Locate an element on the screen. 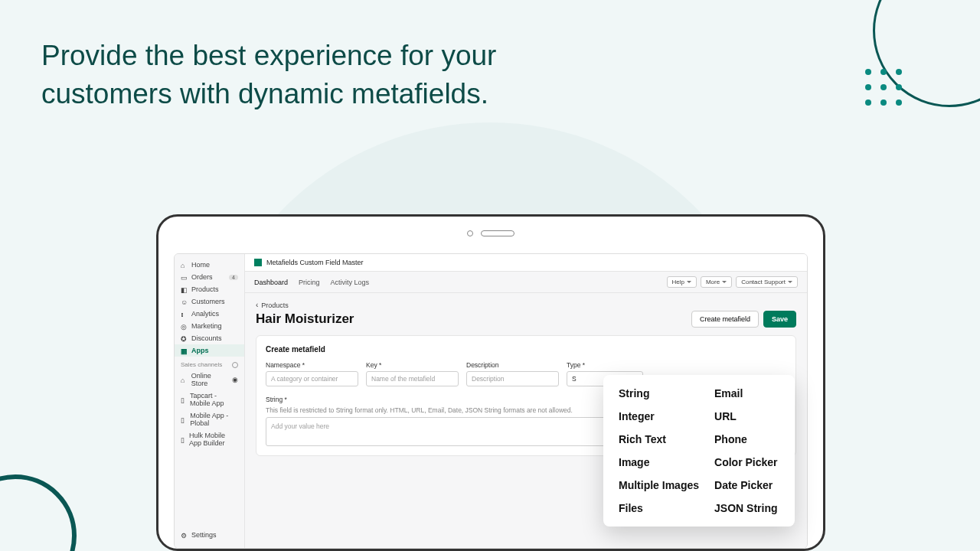 This screenshot has height=551, width=980. type-option-date-picker: Date Picker is located at coordinates (747, 485).